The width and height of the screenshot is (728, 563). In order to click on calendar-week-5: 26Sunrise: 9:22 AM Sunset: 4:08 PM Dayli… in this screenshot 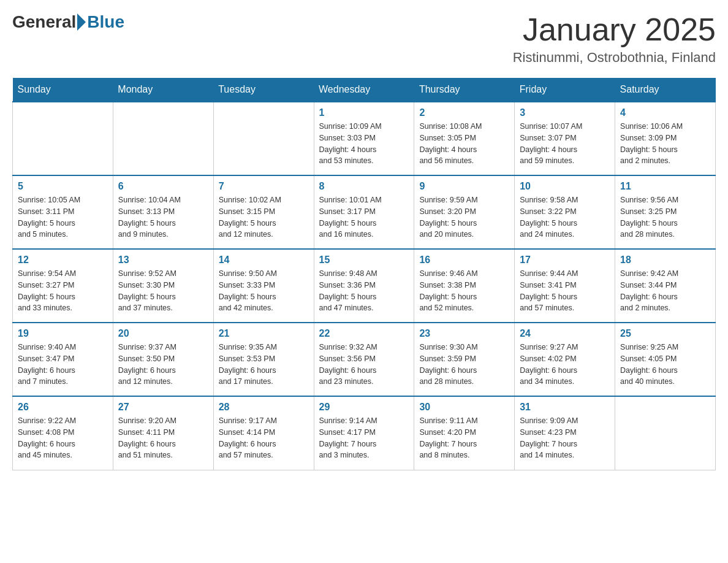, I will do `click(364, 433)`.